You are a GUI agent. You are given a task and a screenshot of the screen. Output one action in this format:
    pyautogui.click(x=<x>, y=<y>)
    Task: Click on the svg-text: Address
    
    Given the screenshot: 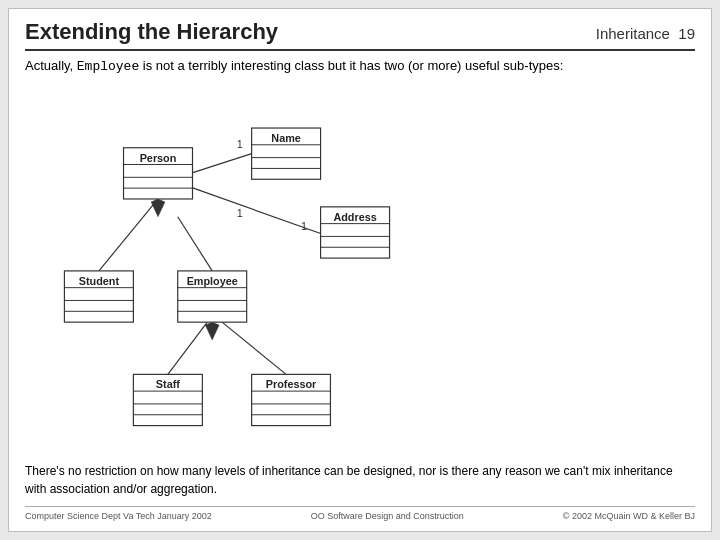 What is the action you would take?
    pyautogui.click(x=354, y=217)
    